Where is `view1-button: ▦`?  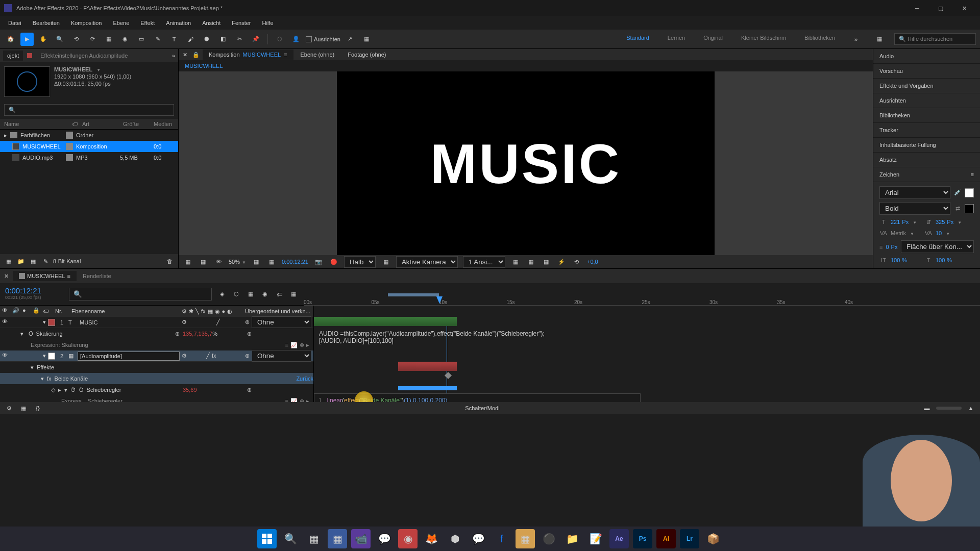 view1-button: ▦ is located at coordinates (516, 262).